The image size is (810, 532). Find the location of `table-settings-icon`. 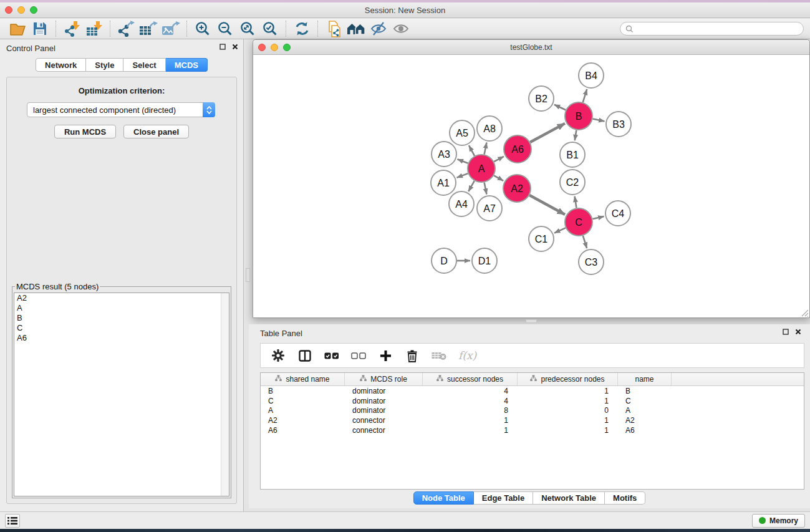

table-settings-icon is located at coordinates (278, 355).